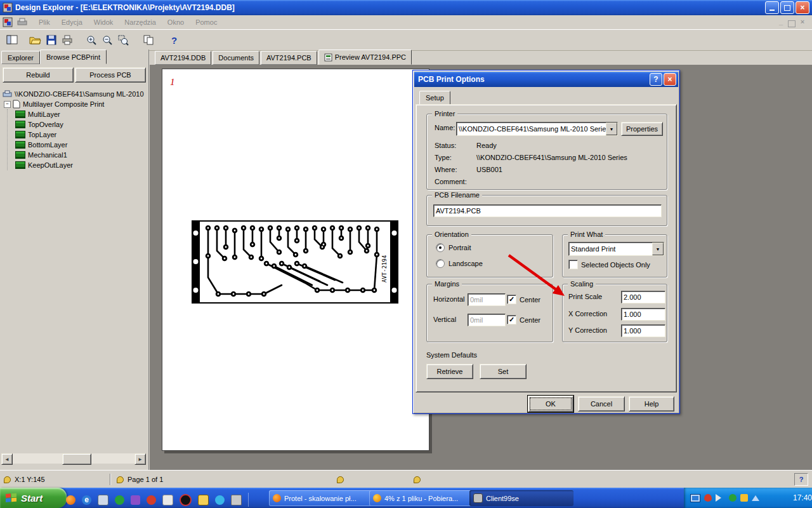 Image resolution: width=812 pixels, height=508 pixels. I want to click on menu-item-widok: Widok, so click(104, 22).